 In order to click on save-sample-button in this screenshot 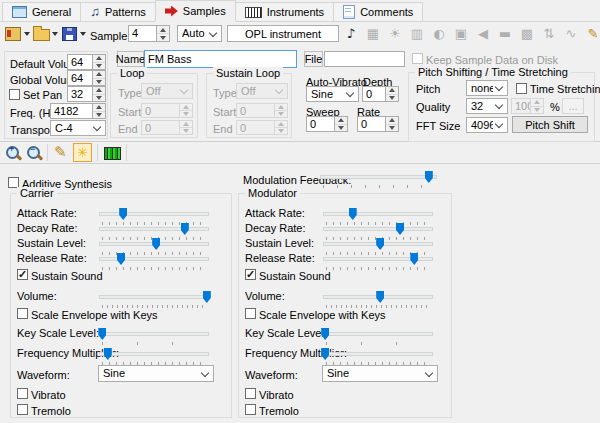, I will do `click(69, 34)`.